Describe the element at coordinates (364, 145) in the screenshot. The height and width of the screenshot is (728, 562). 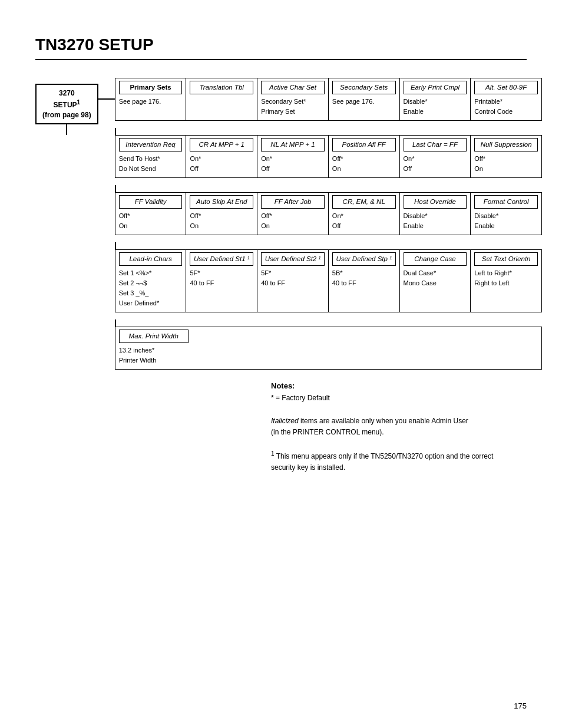
I see `cell-title-3: Position Afi FF` at that location.